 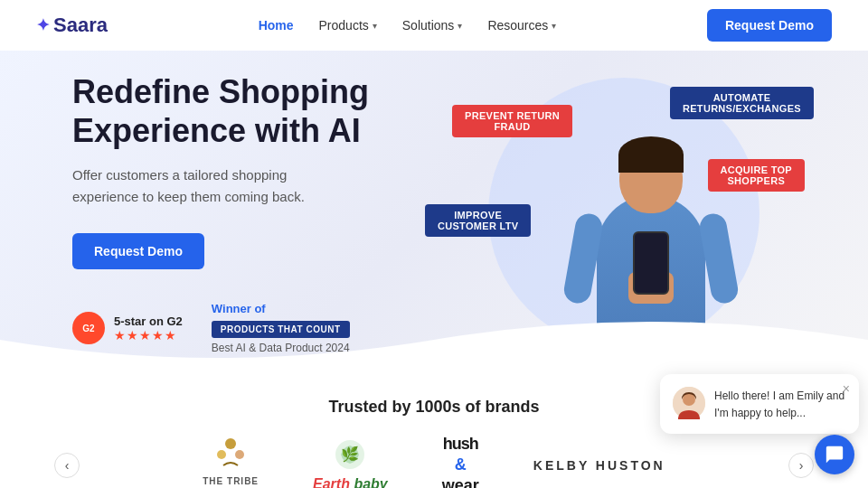 What do you see at coordinates (148, 329) in the screenshot?
I see `g2-info: 5-star on G2 ★★★★★` at bounding box center [148, 329].